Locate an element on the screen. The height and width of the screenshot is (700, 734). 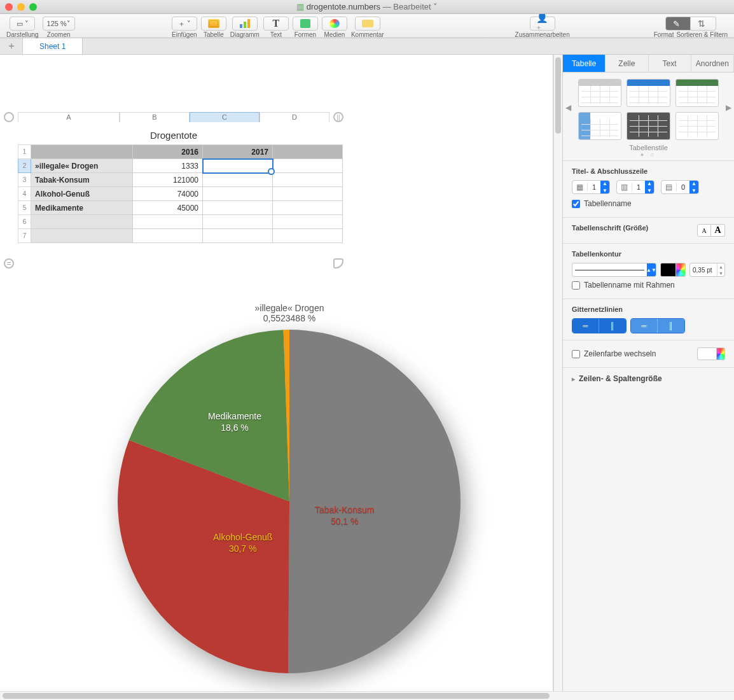
section-gridlines: Gitternetzlinien is located at coordinates (649, 309).